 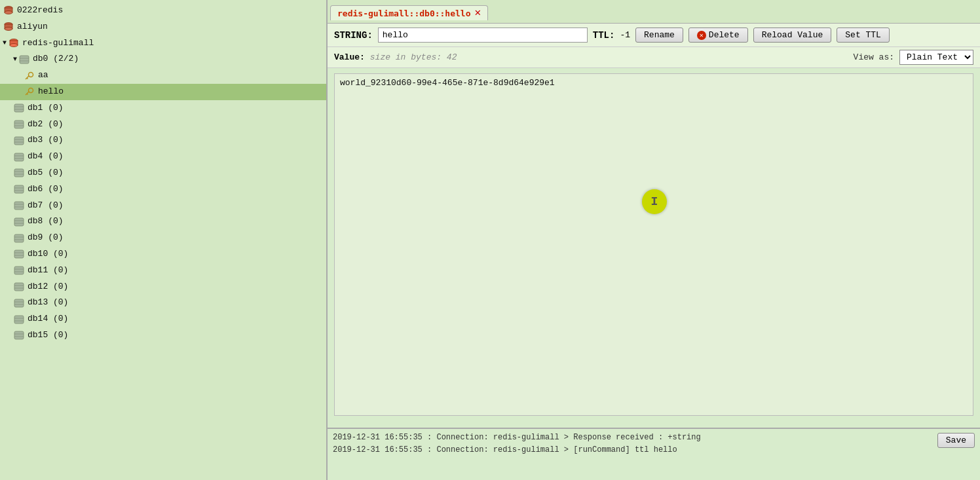 What do you see at coordinates (163, 76) in the screenshot?
I see `sidebar-item-aa: aa` at bounding box center [163, 76].